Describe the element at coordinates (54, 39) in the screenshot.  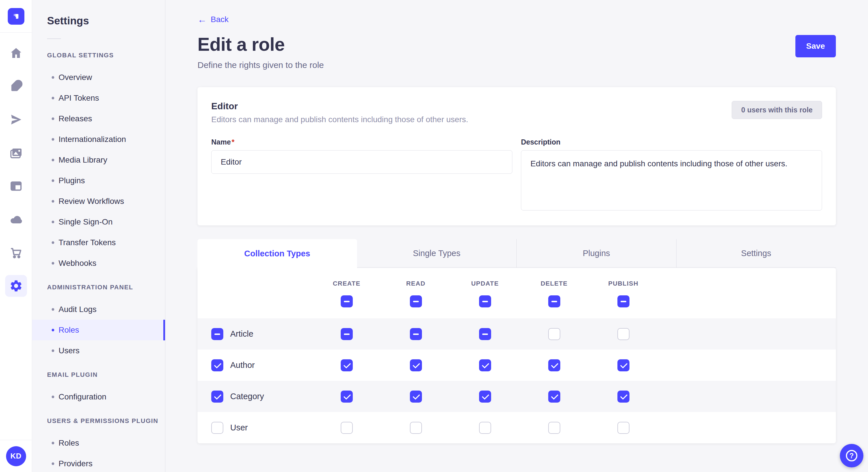
I see `subnav-divider` at that location.